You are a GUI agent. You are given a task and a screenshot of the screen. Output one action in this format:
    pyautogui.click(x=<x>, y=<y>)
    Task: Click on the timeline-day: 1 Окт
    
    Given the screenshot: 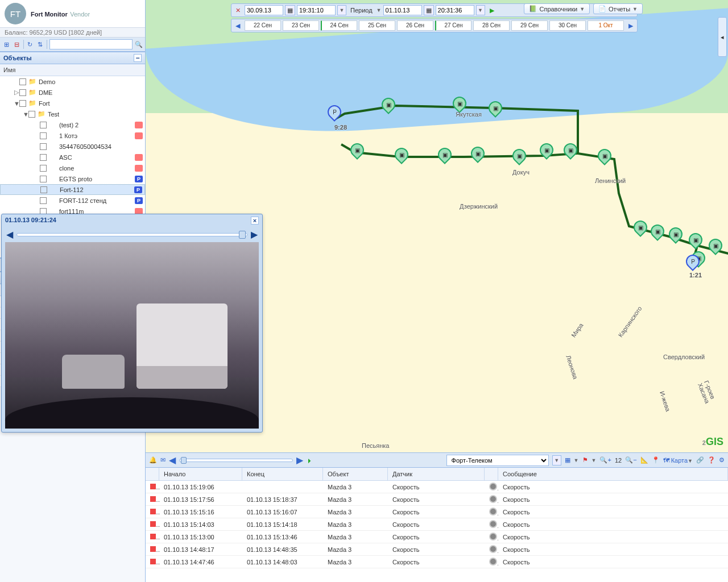 What is the action you would take?
    pyautogui.click(x=606, y=26)
    